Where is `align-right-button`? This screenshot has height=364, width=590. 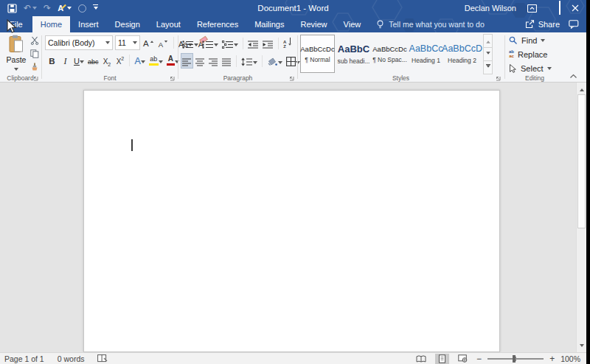
align-right-button is located at coordinates (214, 60).